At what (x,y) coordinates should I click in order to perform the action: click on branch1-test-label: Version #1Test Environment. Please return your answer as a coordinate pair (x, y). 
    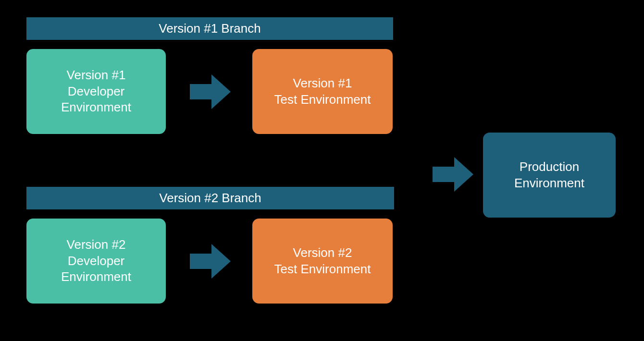
    Looking at the image, I should click on (323, 92).